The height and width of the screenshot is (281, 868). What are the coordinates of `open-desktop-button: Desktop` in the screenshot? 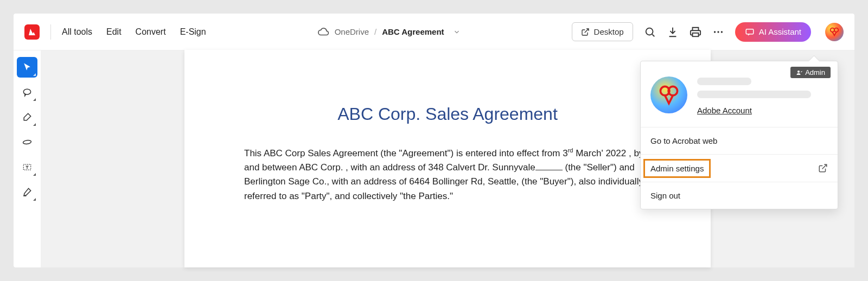 It's located at (602, 31).